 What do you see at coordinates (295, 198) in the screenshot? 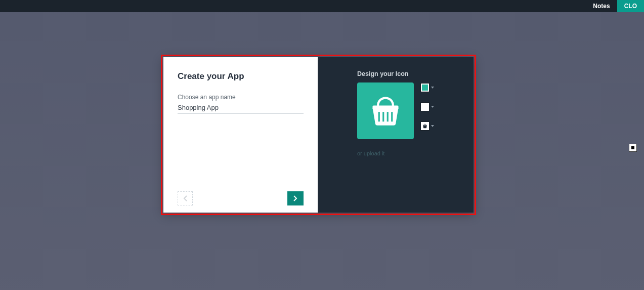
I see `chevron-right-icon` at bounding box center [295, 198].